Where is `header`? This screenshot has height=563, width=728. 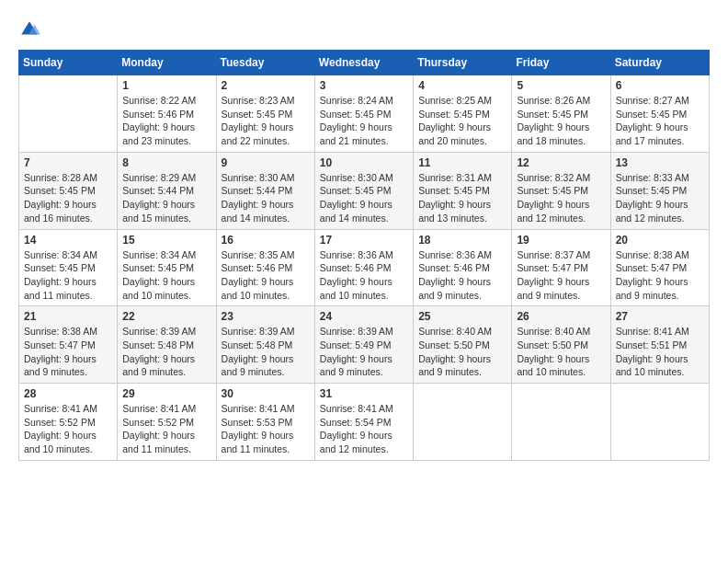
header is located at coordinates (364, 29).